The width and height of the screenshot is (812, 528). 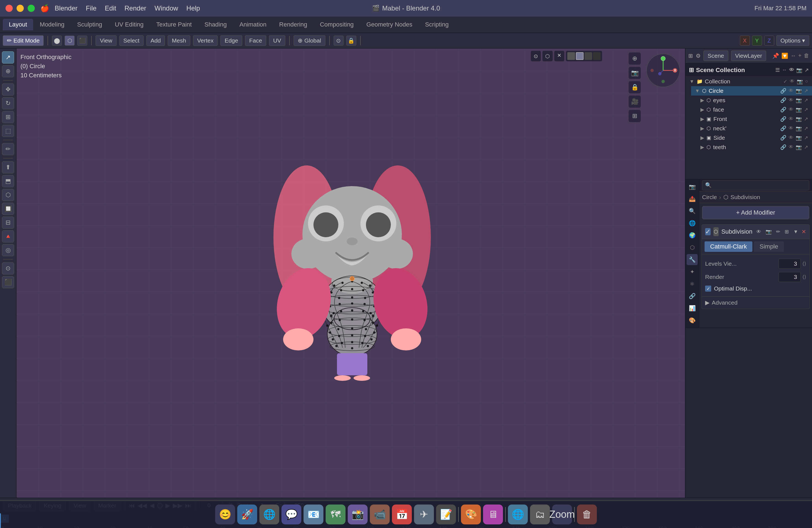 What do you see at coordinates (8, 236) in the screenshot?
I see `knife-tool: 🔺` at bounding box center [8, 236].